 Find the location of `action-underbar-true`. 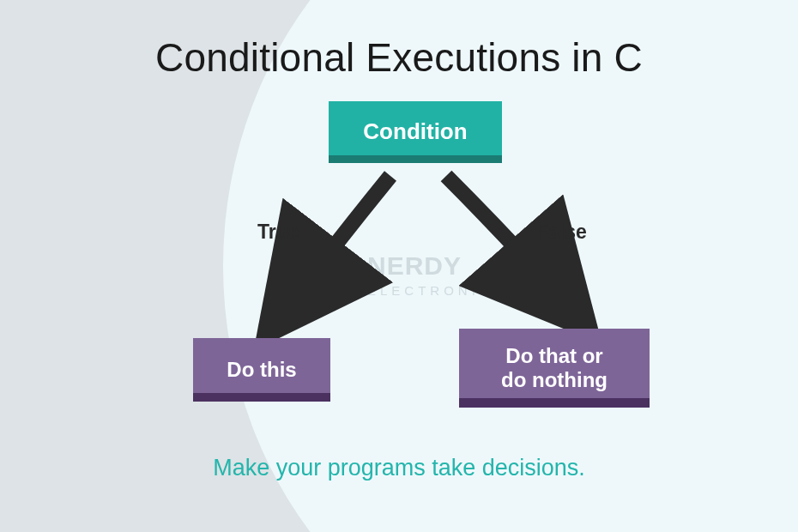

action-underbar-true is located at coordinates (262, 397).